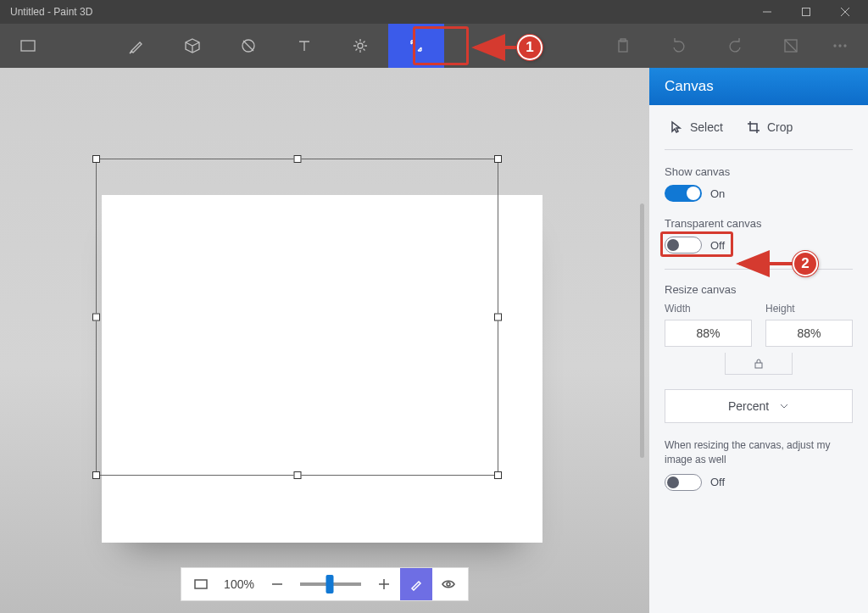 The image size is (868, 613). Describe the element at coordinates (809, 309) in the screenshot. I see `height-heading: Height` at that location.